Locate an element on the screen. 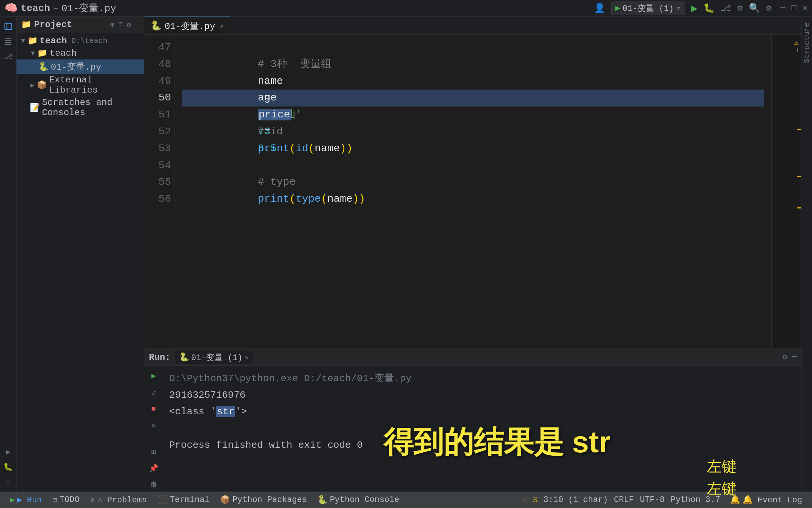 The height and width of the screenshot is (508, 812). python-packages-label: Python Packages is located at coordinates (270, 500).